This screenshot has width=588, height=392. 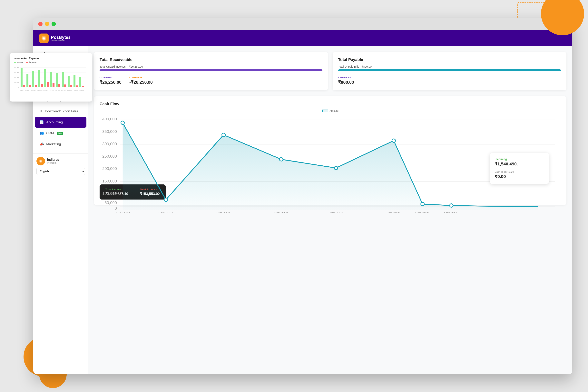 I want to click on sidebar-item-crm: 👥 CRM beta, so click(x=61, y=133).